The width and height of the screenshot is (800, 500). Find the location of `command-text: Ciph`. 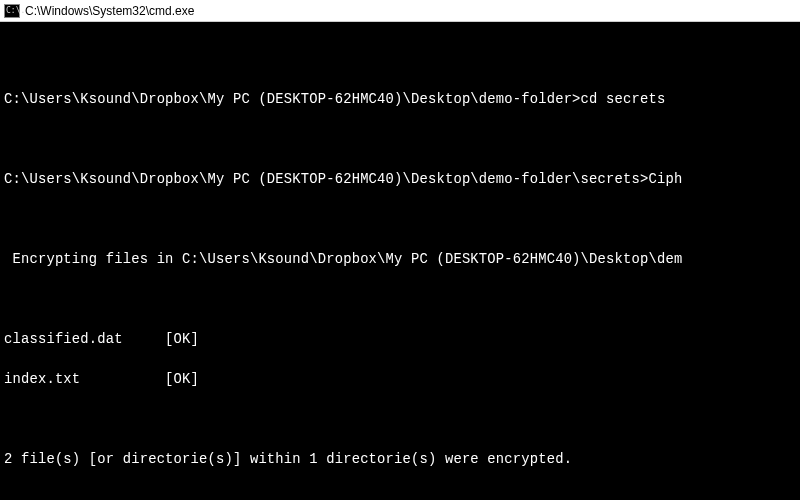

command-text: Ciph is located at coordinates (665, 180).